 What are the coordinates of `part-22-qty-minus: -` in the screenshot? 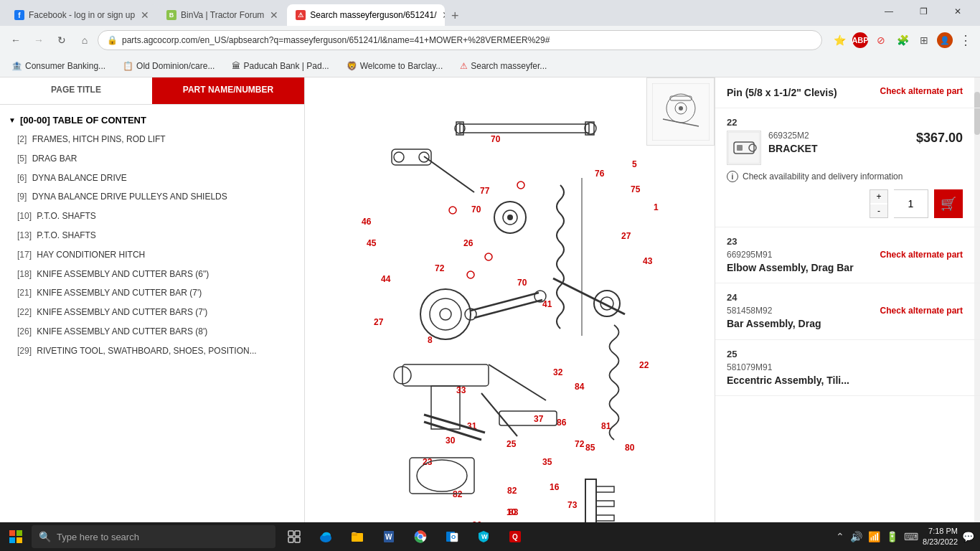 It's located at (879, 211).